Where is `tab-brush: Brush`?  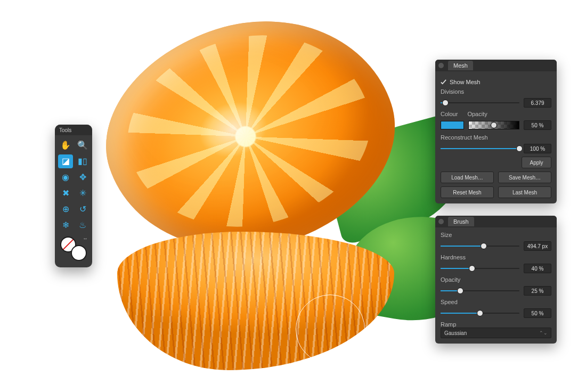 tab-brush: Brush is located at coordinates (461, 222).